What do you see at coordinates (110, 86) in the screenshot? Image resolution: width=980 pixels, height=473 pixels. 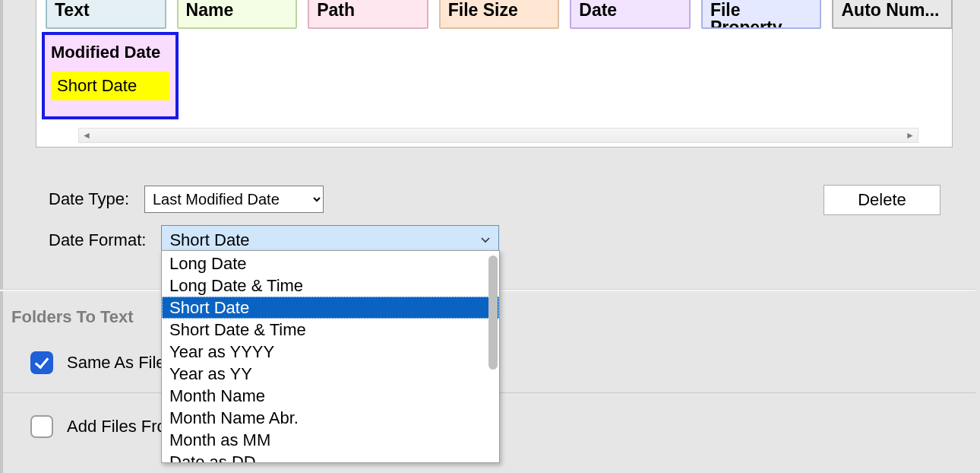 I see `selected-component-value: Short Date` at bounding box center [110, 86].